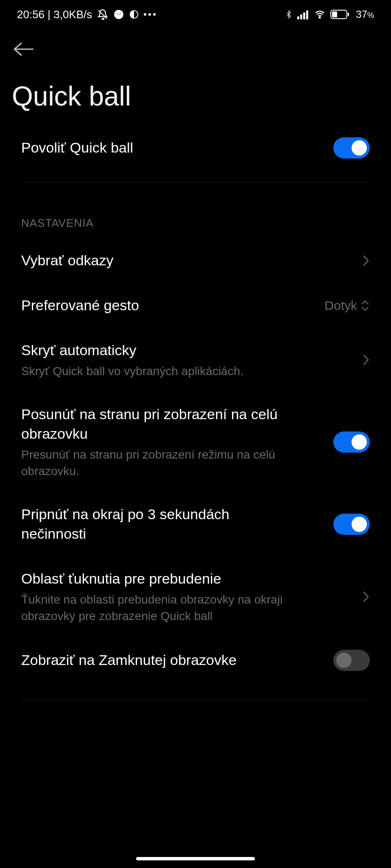  What do you see at coordinates (352, 660) in the screenshot?
I see `show-lock-toggle` at bounding box center [352, 660].